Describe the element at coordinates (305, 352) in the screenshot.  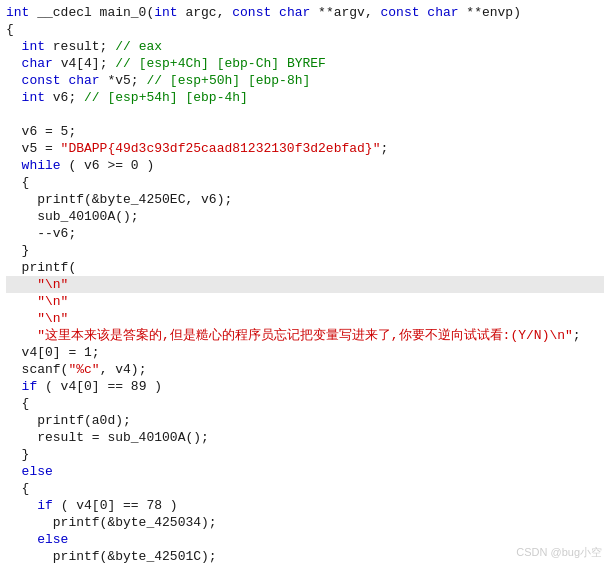
I see `code-line: v4[0] = 1;` at that location.